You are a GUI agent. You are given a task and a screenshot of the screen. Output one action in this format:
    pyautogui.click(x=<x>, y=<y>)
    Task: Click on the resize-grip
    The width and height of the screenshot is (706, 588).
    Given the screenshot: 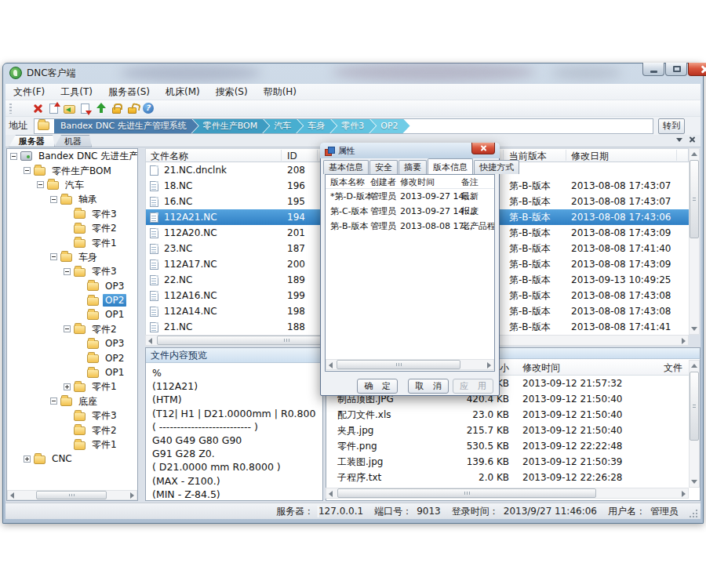 What is the action you would take?
    pyautogui.click(x=693, y=514)
    